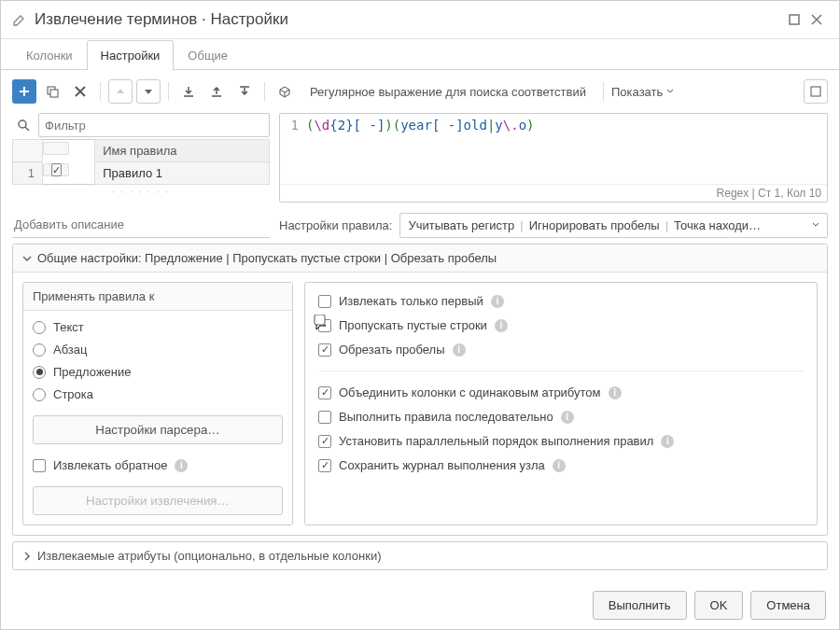 This screenshot has height=630, width=840. I want to click on parser-settings-button: Настройки парсера…, so click(158, 429).